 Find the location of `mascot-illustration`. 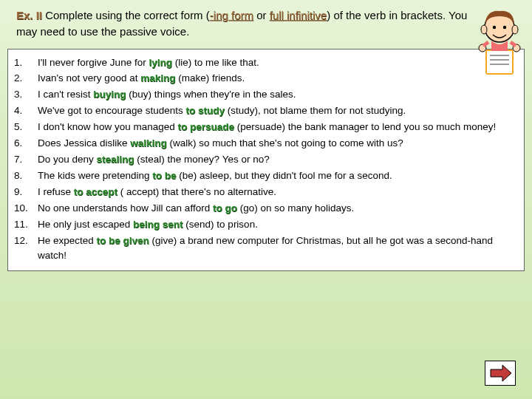

mascot-illustration is located at coordinates (499, 41).